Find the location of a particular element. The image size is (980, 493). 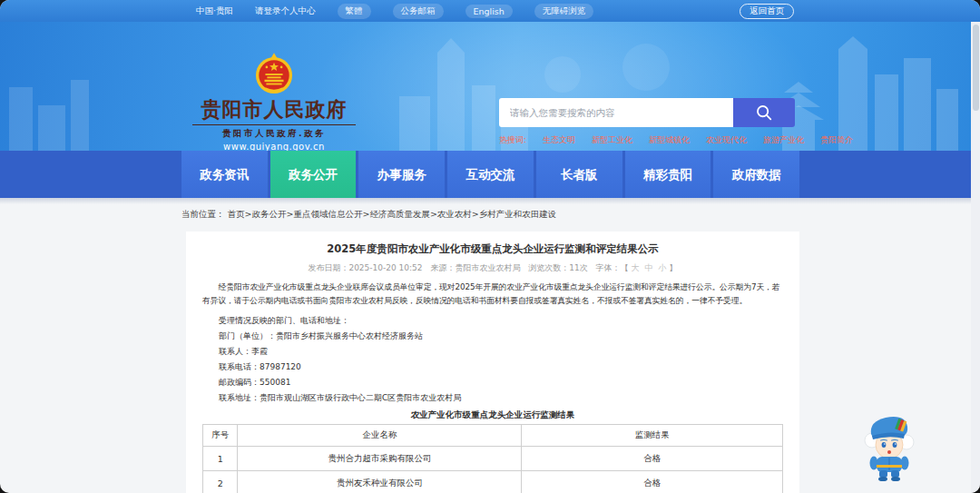

search-button is located at coordinates (764, 113).